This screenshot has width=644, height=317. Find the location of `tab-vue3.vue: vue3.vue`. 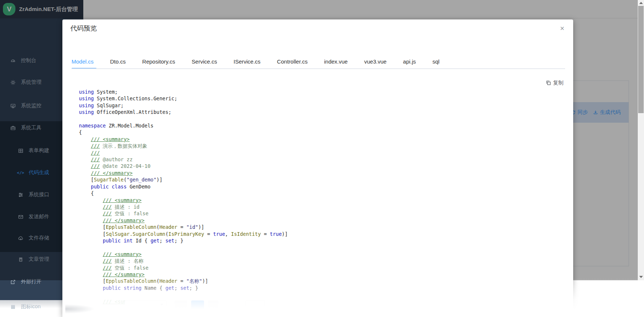

tab-vue3.vue: vue3.vue is located at coordinates (375, 61).